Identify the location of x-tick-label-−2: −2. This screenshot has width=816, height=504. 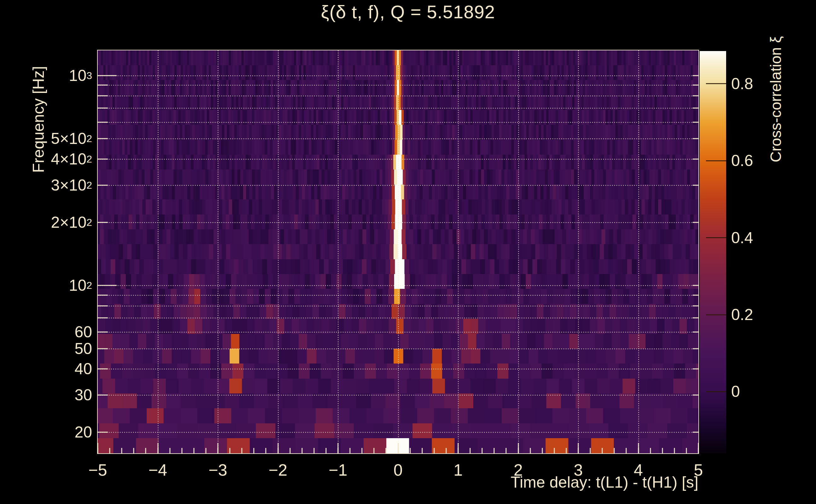
(278, 470).